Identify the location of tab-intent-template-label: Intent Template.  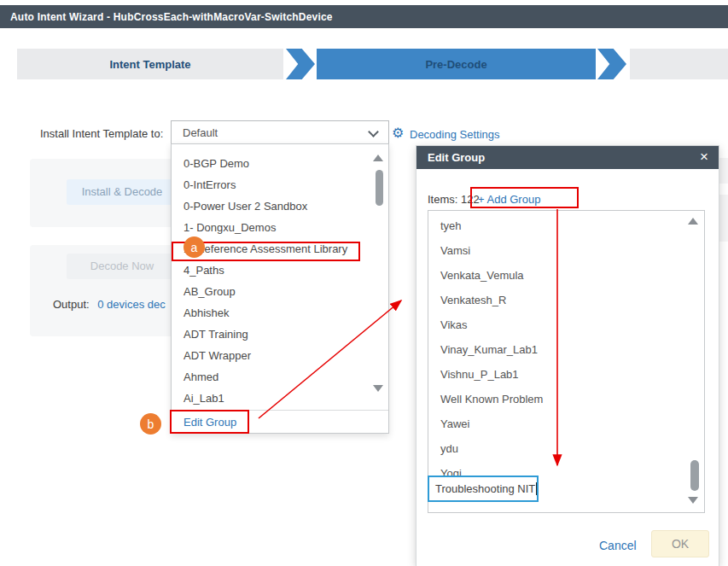
(150, 65).